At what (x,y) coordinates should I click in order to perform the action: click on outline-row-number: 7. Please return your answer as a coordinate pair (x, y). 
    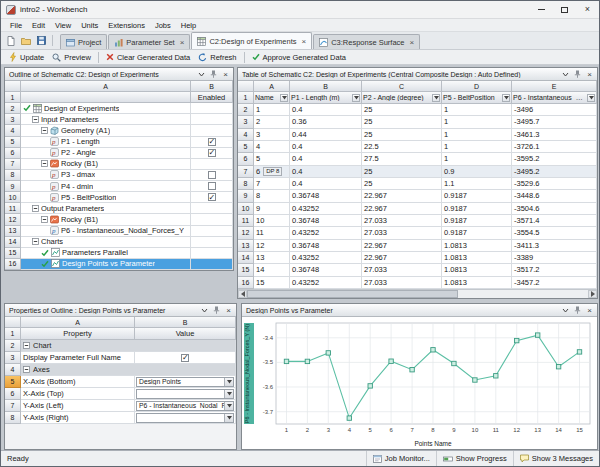
    Looking at the image, I should click on (13, 164).